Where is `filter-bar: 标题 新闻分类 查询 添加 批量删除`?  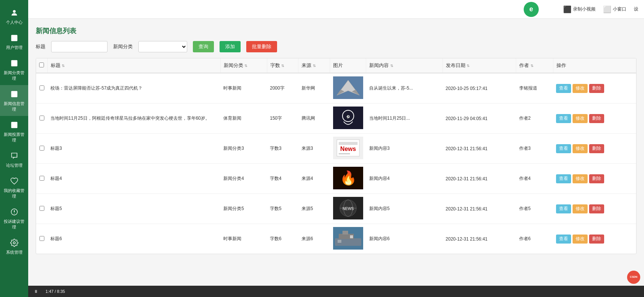
filter-bar: 标题 新闻分类 查询 添加 批量删除 is located at coordinates (336, 47).